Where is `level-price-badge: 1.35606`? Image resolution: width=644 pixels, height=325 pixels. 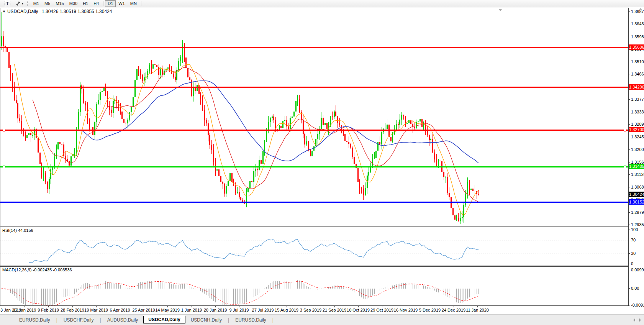 level-price-badge: 1.35606 is located at coordinates (637, 47).